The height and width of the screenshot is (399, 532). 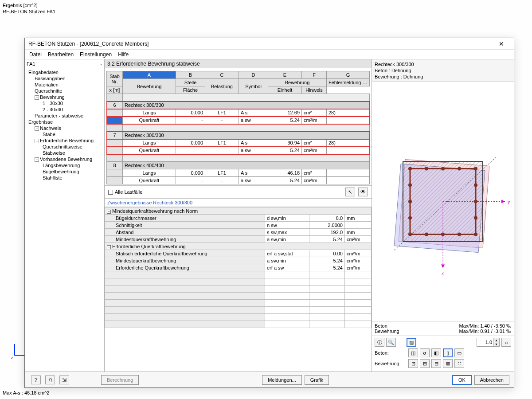 What do you see at coordinates (391, 342) in the screenshot?
I see `zoom-icon: 🔍` at bounding box center [391, 342].